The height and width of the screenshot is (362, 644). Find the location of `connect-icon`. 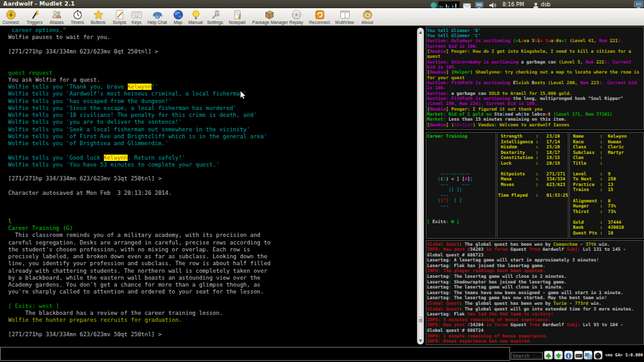

connect-icon is located at coordinates (11, 15).